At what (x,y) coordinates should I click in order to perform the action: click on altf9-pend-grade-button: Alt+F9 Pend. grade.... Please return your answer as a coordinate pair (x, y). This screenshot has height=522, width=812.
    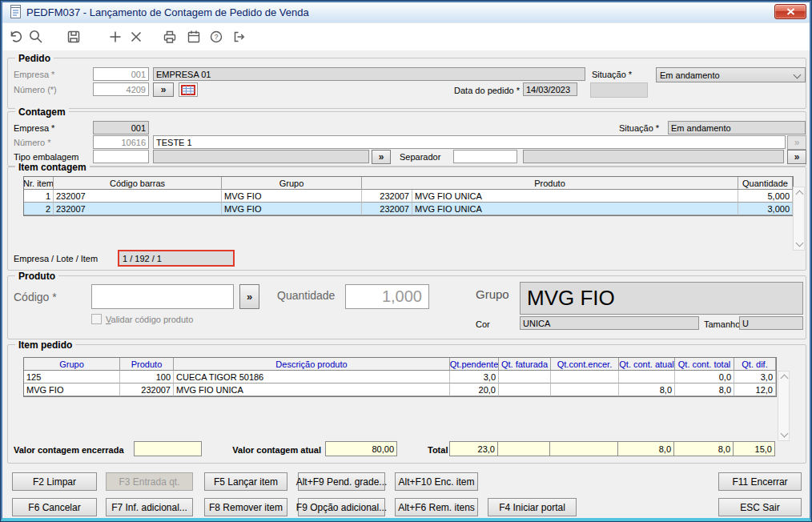
    Looking at the image, I should click on (341, 482).